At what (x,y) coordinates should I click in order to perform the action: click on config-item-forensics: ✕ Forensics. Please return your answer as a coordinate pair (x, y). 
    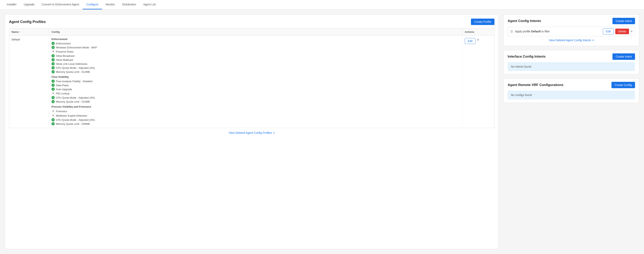
    Looking at the image, I should click on (256, 111).